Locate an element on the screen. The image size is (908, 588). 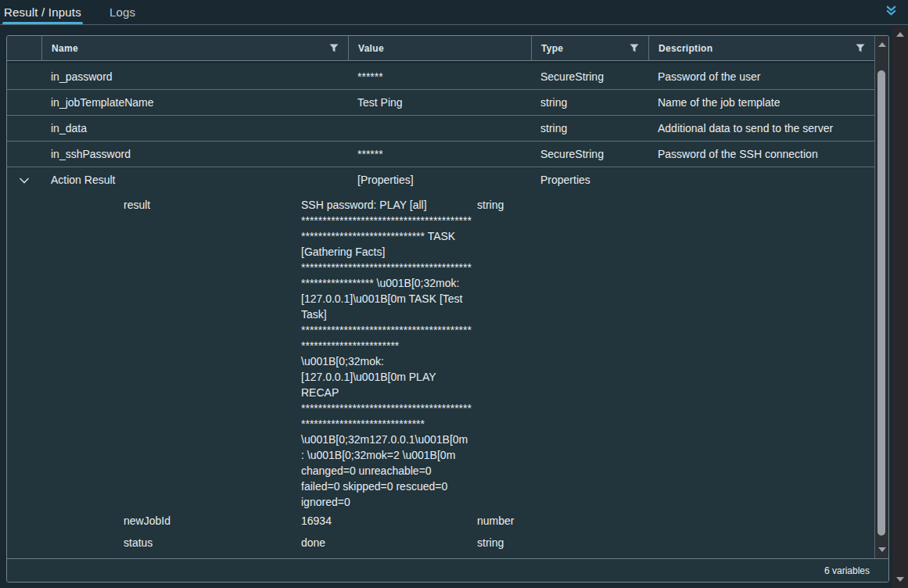
row-type: number is located at coordinates (676, 521).